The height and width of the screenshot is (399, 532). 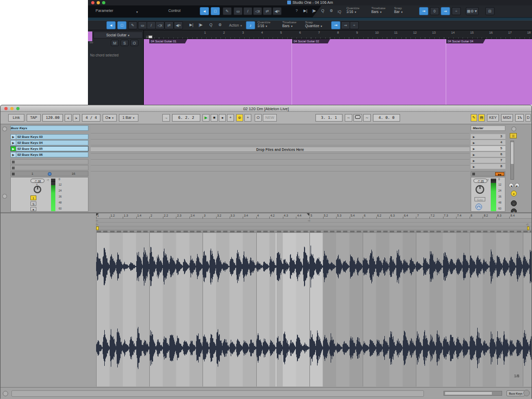 I want to click on session-clip-slot: ▶02 Buzz Keys 05, so click(x=49, y=149).